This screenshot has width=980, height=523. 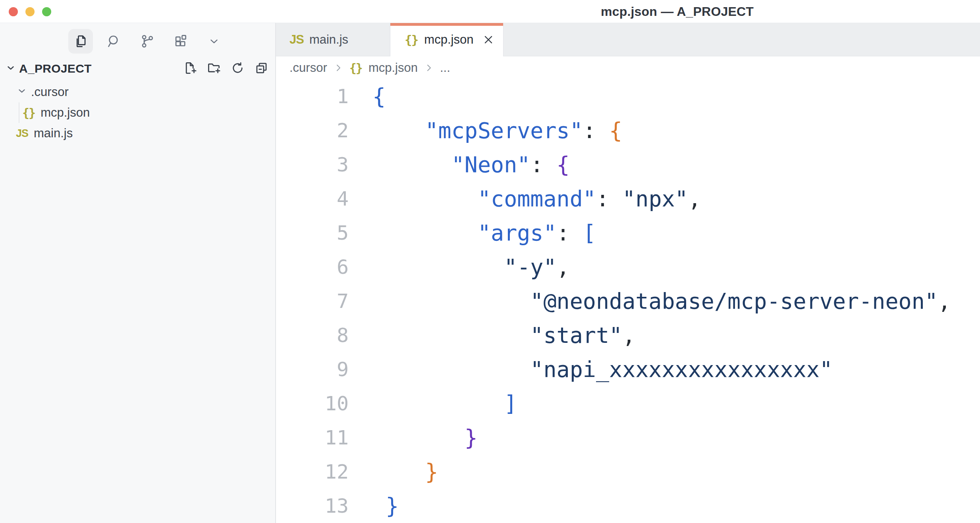 I want to click on line-number: 5, so click(x=312, y=233).